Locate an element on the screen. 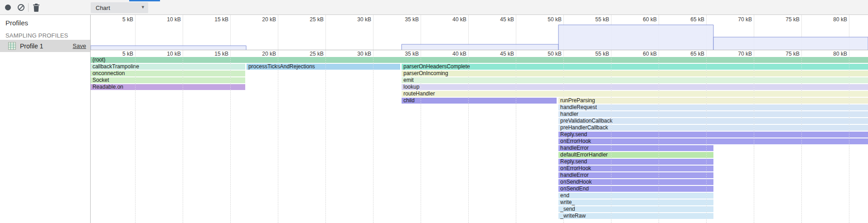  flame-frame: onSendHook is located at coordinates (636, 182).